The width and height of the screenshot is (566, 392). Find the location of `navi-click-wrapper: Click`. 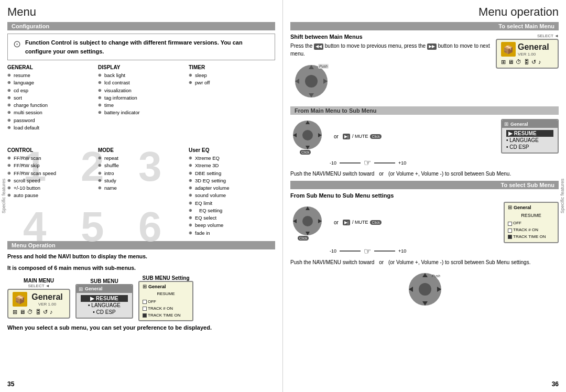

navi-click-wrapper: Click is located at coordinates (310, 136).